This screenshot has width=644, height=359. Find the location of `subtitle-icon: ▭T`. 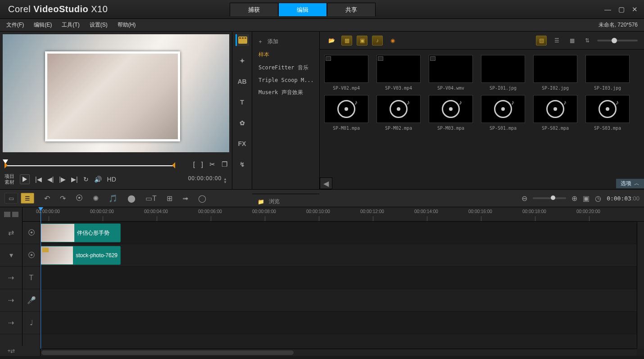

subtitle-icon: ▭T is located at coordinates (151, 198).